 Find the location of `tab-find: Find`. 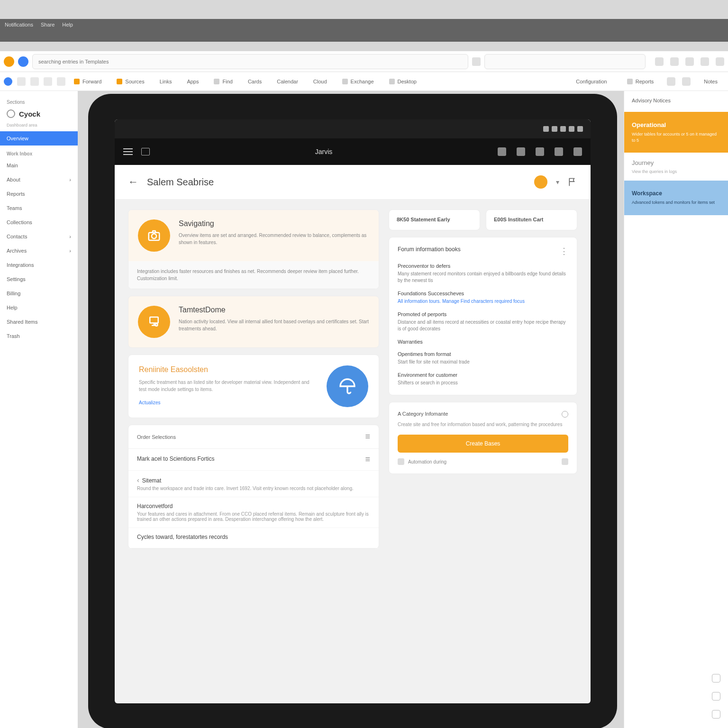

tab-find: Find is located at coordinates (223, 82).